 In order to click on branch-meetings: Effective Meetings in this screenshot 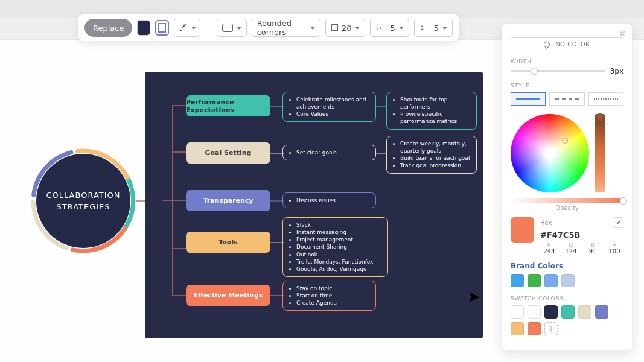, I will do `click(228, 296)`.